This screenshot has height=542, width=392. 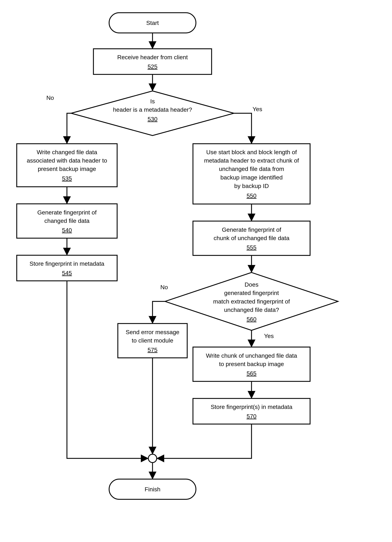 I want to click on svg-text: Does, so click(x=251, y=284).